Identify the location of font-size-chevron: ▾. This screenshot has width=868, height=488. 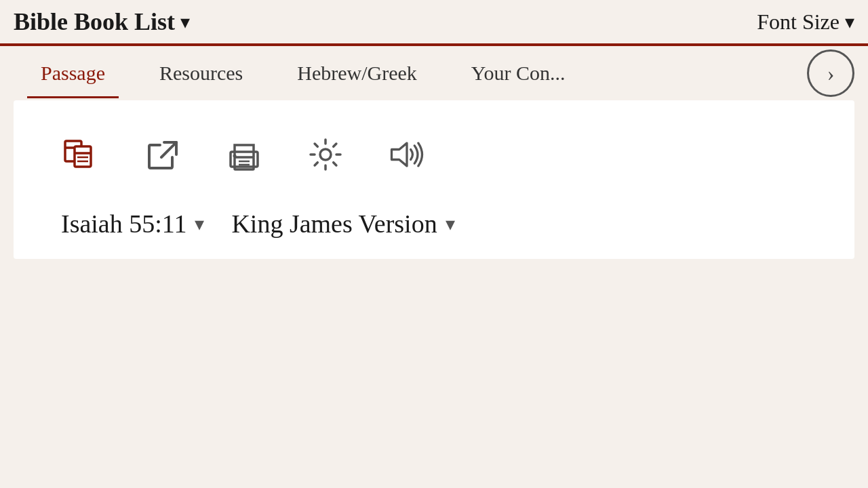
(850, 22).